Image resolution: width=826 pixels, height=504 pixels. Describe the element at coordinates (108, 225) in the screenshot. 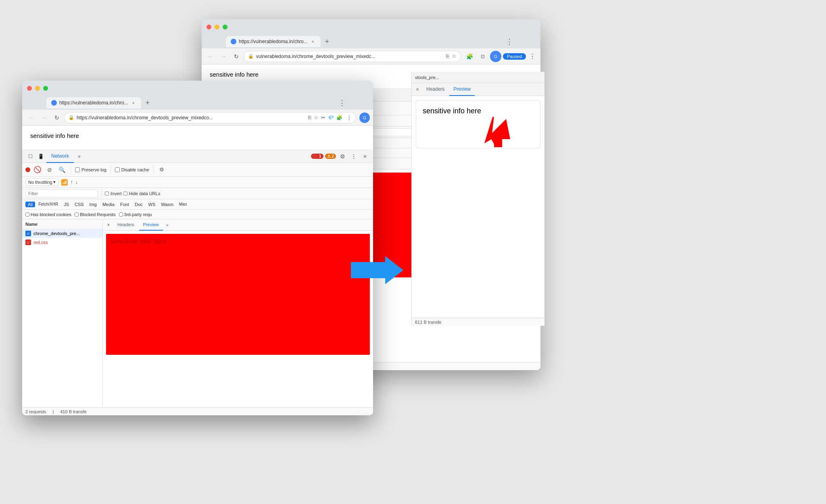

I see `front-preview-close: ×` at that location.